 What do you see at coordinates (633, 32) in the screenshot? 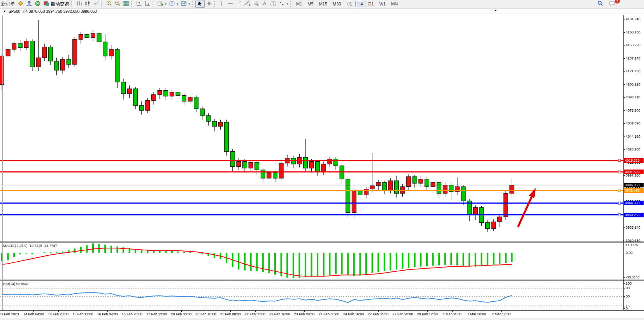
I see `price-axis-label: 4168.730` at bounding box center [633, 32].